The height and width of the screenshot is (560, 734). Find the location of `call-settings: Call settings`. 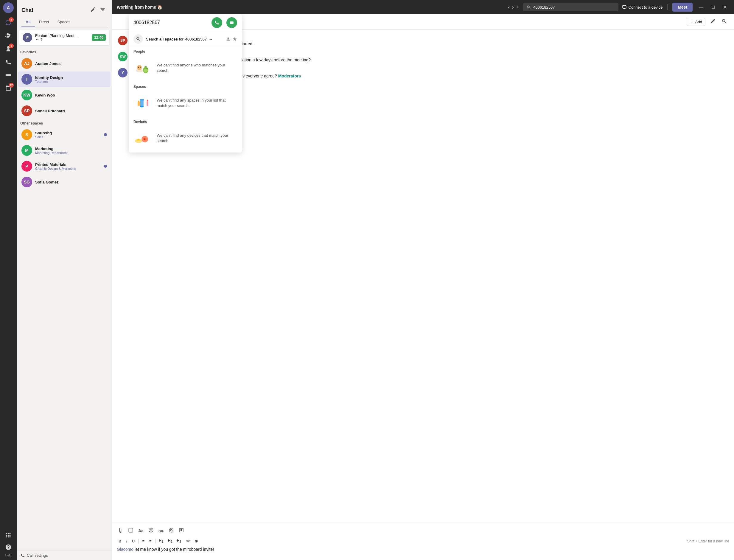

call-settings: Call settings is located at coordinates (64, 555).